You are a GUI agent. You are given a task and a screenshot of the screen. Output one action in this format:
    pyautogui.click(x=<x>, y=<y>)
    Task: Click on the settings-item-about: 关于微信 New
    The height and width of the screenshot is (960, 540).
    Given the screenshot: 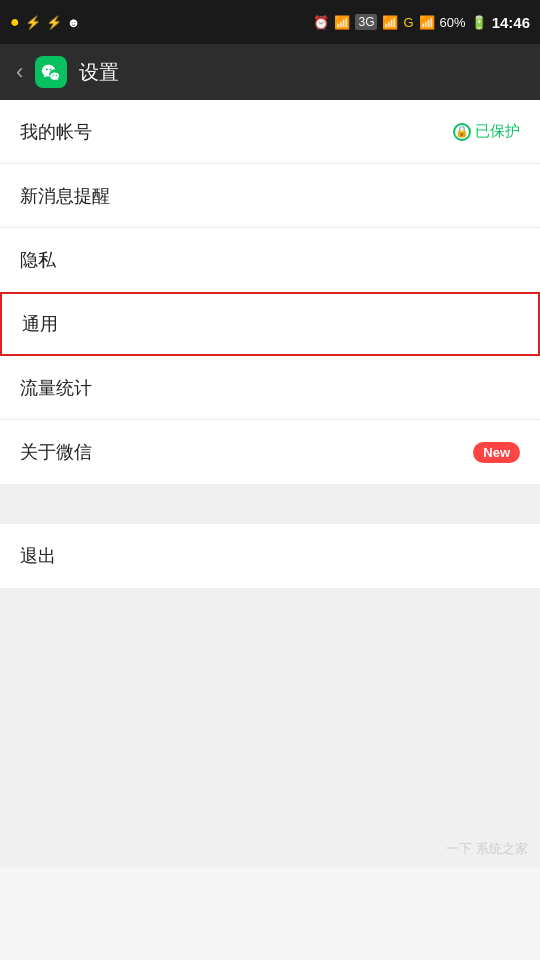 What is the action you would take?
    pyautogui.click(x=270, y=452)
    